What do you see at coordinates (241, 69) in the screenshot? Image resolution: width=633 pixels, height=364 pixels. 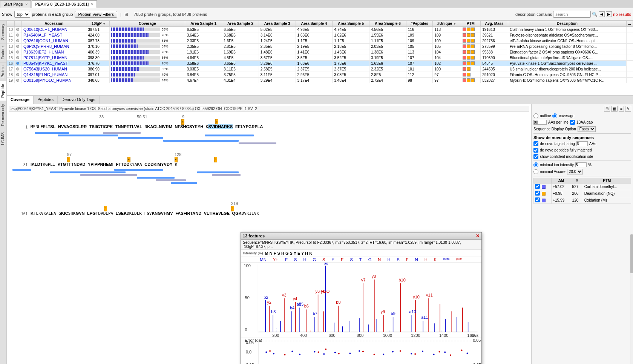 I see `row-area2: 3.11E5` at bounding box center [241, 69].